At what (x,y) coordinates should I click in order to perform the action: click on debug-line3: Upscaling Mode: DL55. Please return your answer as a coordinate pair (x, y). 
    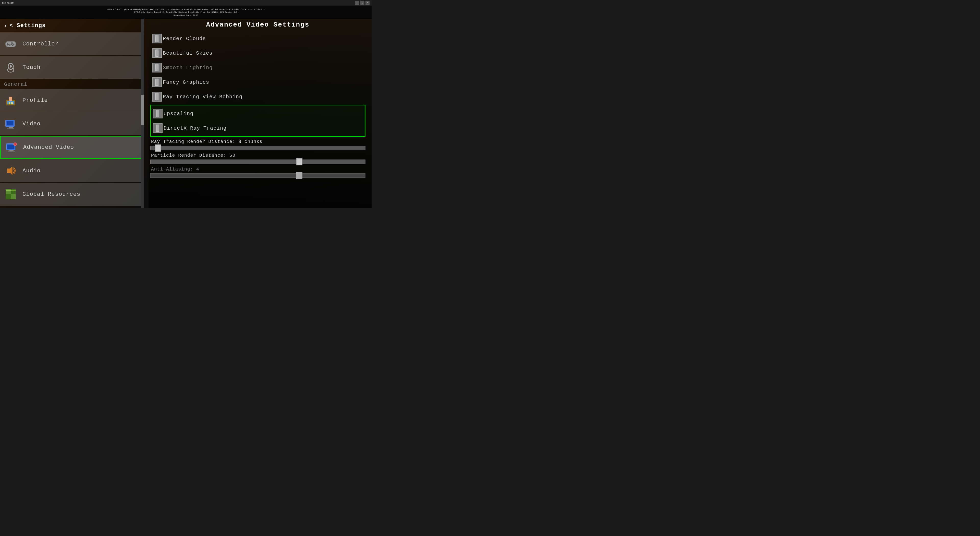
    Looking at the image, I should click on (186, 15).